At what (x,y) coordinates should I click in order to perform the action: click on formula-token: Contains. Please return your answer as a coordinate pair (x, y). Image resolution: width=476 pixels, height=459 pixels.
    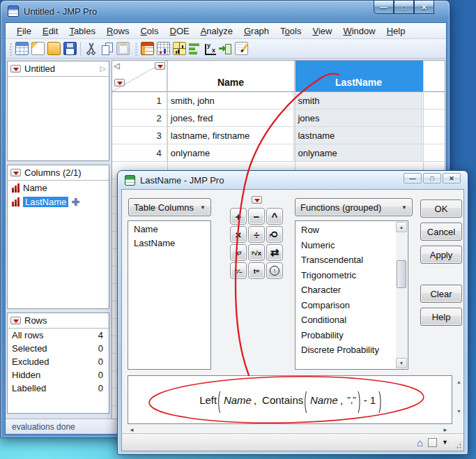
    Looking at the image, I should click on (283, 400).